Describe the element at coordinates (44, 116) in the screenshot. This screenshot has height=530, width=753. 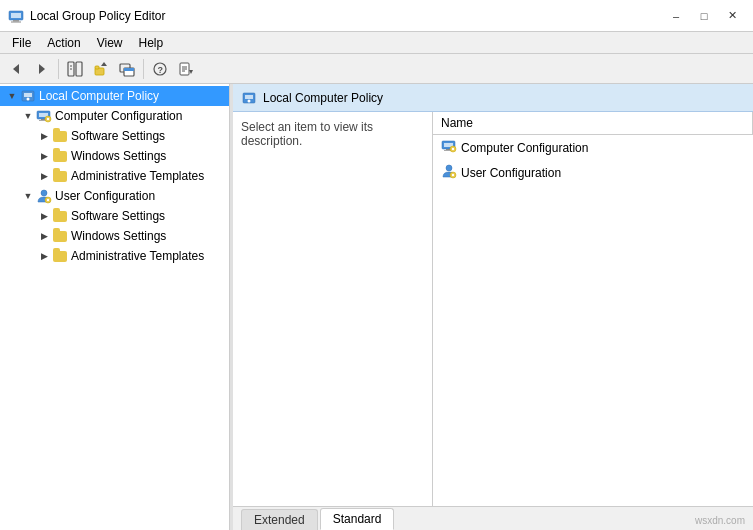
I see `tree-icon-computer-config` at that location.